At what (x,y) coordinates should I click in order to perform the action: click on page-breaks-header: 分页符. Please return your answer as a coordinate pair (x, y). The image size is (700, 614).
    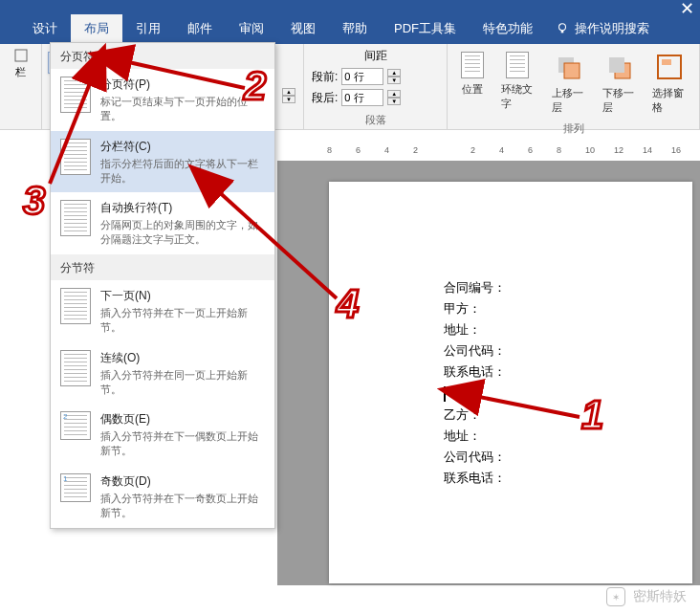
    Looking at the image, I should click on (163, 55).